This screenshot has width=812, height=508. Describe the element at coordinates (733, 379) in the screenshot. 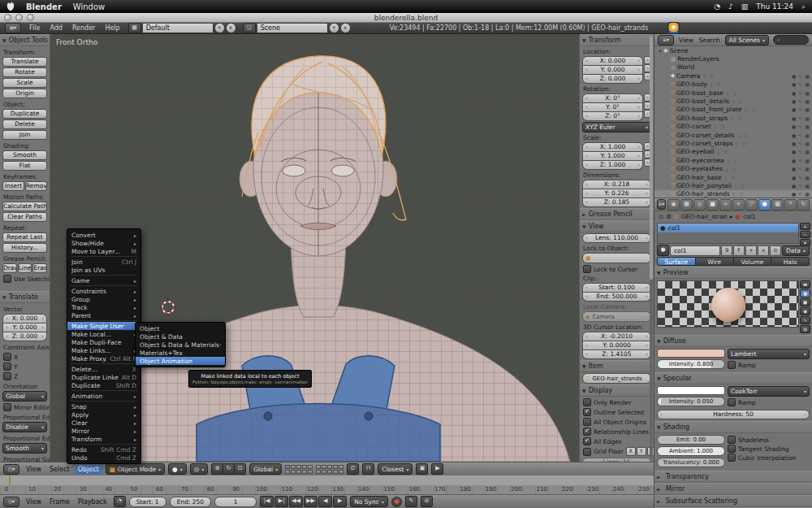

I see `specular-panel-header: ▼Specular` at that location.